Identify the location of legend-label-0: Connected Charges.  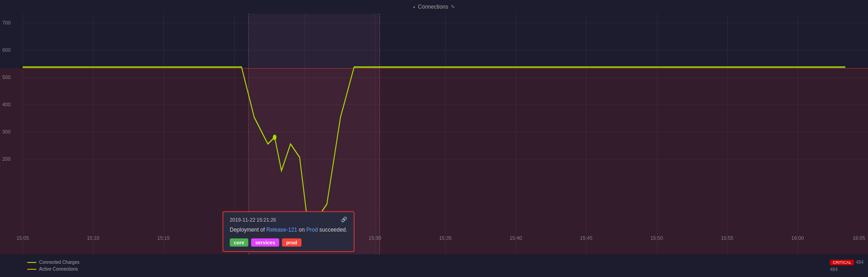
(59, 262).